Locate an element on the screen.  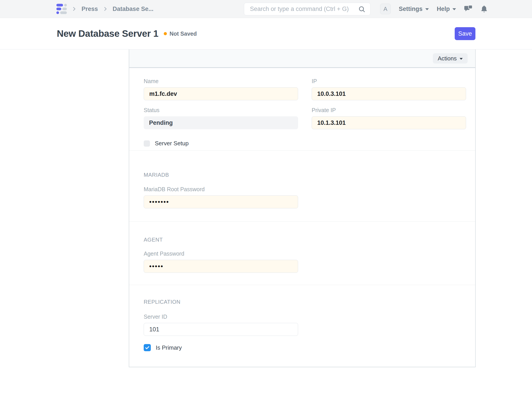
ip-input is located at coordinates (389, 94).